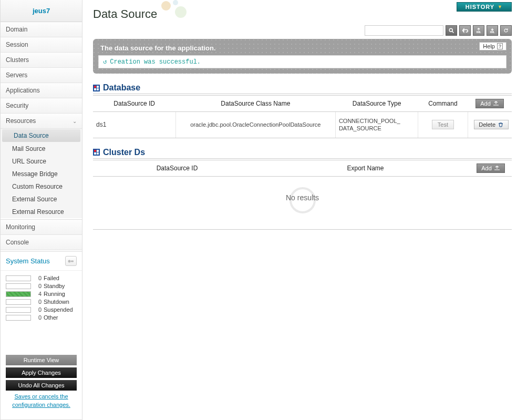 Image resolution: width=517 pixels, height=420 pixels. Describe the element at coordinates (57, 302) in the screenshot. I see `status-label: Shutdown` at that location.